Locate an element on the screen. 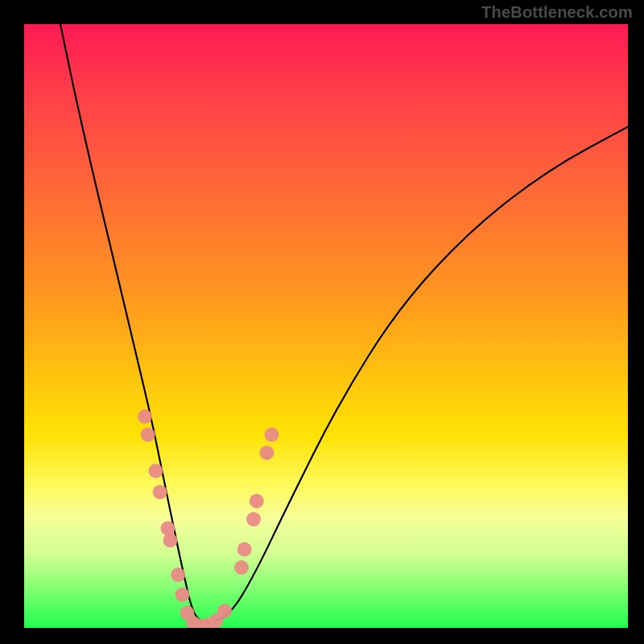  marker-group is located at coordinates (208, 519).